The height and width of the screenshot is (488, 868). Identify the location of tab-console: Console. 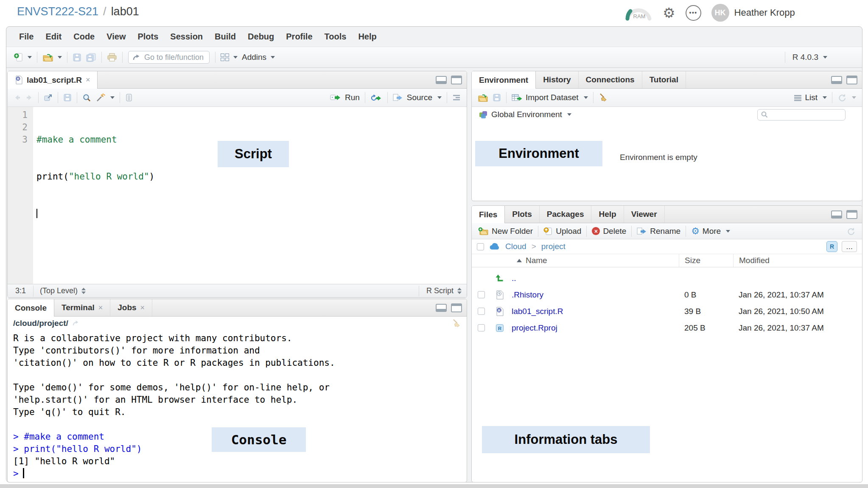
(31, 308).